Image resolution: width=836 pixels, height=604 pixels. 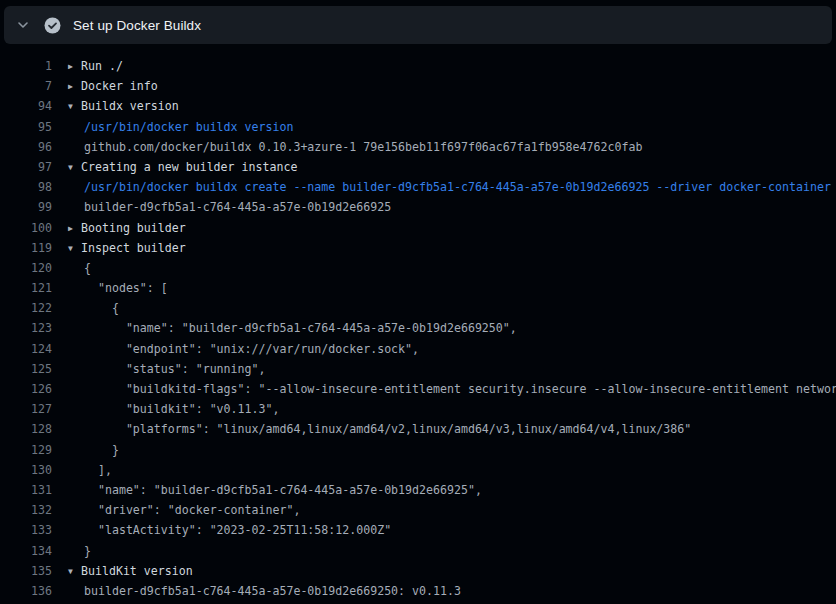 I want to click on line-number: 119, so click(x=26, y=248).